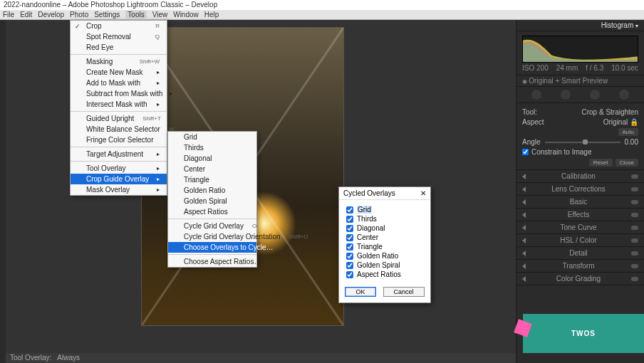 The image size is (644, 363). Describe the element at coordinates (212, 14) in the screenshot. I see `menu-help: Help` at that location.